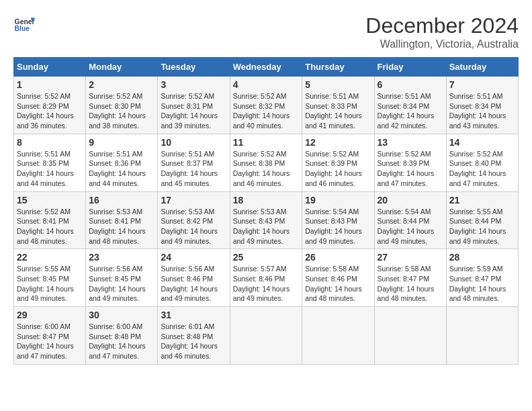  What do you see at coordinates (50, 163) in the screenshot?
I see `calendar-cell: 8Sunrise: 5:51 AM Sunset: 8:35 PM Daylig…` at bounding box center [50, 163].